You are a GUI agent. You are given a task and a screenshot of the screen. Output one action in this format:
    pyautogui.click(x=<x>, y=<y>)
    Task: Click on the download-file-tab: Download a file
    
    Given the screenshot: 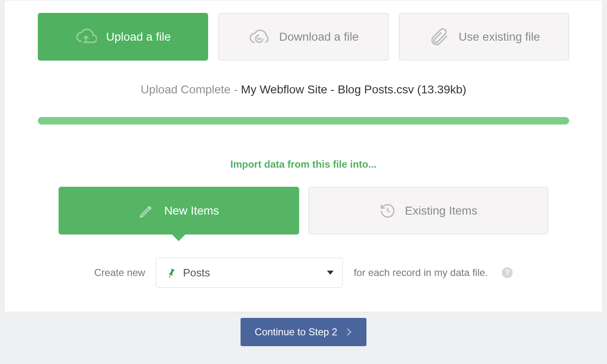 What is the action you would take?
    pyautogui.click(x=303, y=37)
    